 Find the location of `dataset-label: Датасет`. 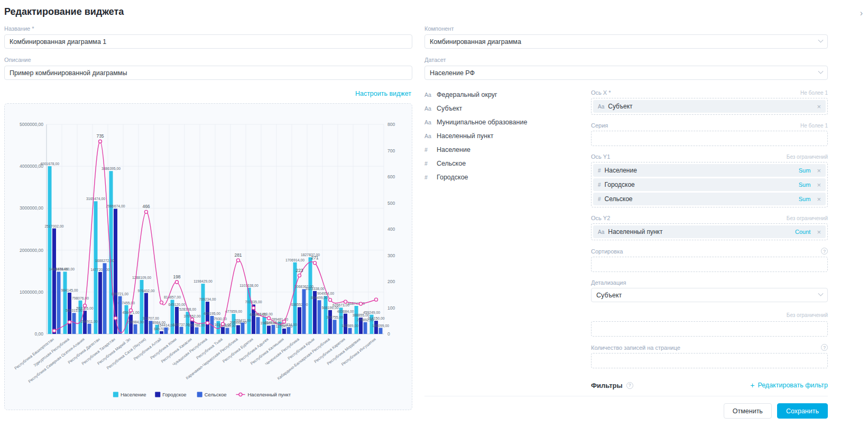

dataset-label: Датасет is located at coordinates (626, 60).